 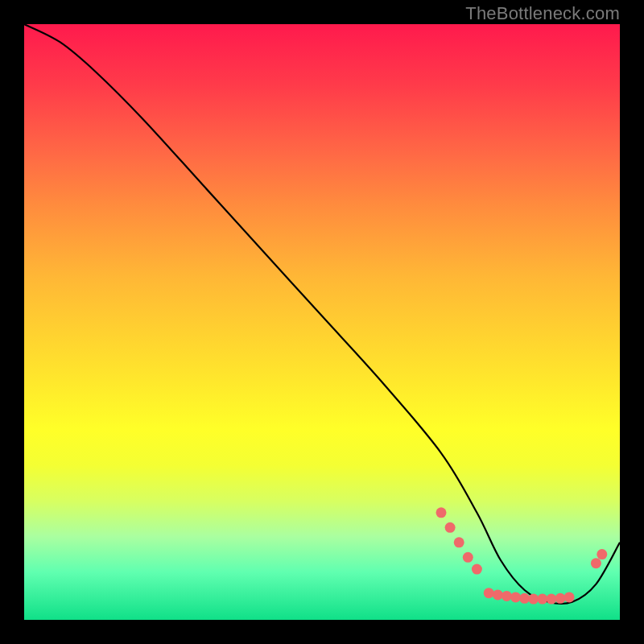 I want to click on markers-group, so click(x=522, y=555).